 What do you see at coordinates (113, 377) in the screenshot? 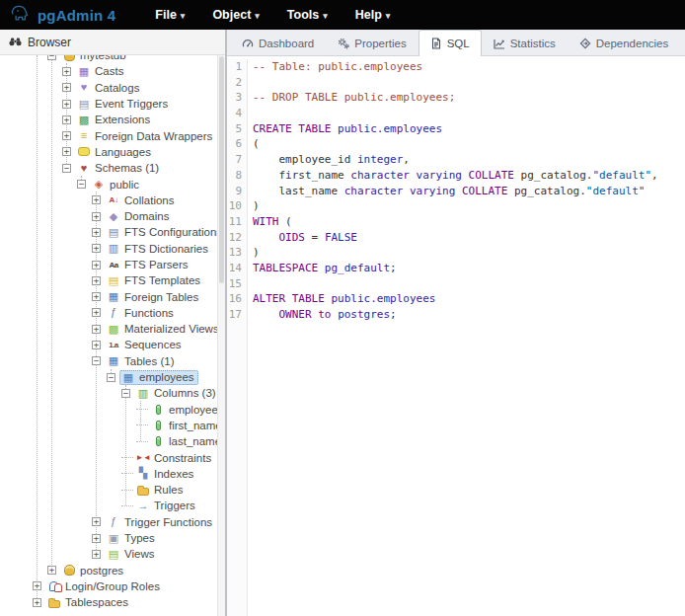
I see `tree-item-employees: −▦employees` at bounding box center [113, 377].